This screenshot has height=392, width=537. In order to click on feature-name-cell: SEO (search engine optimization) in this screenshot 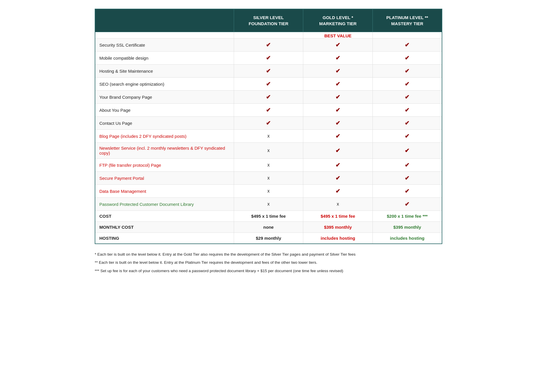, I will do `click(165, 84)`.